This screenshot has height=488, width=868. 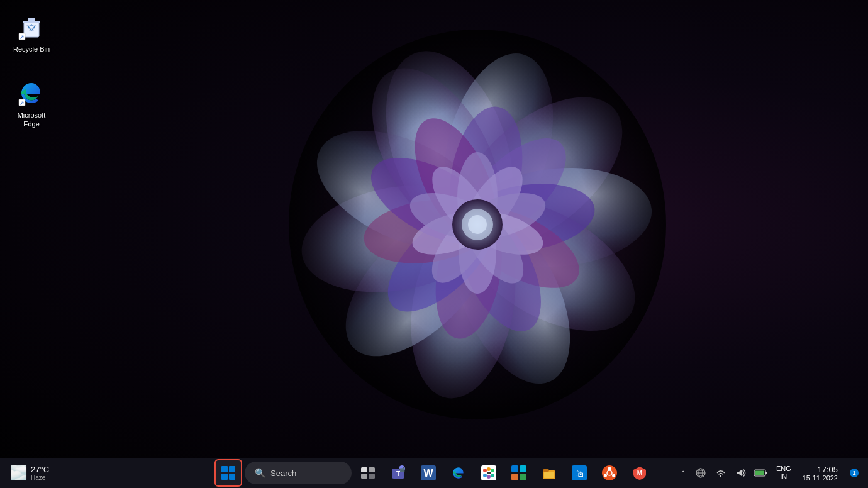 What do you see at coordinates (519, 473) in the screenshot?
I see `control-panel-icon` at bounding box center [519, 473].